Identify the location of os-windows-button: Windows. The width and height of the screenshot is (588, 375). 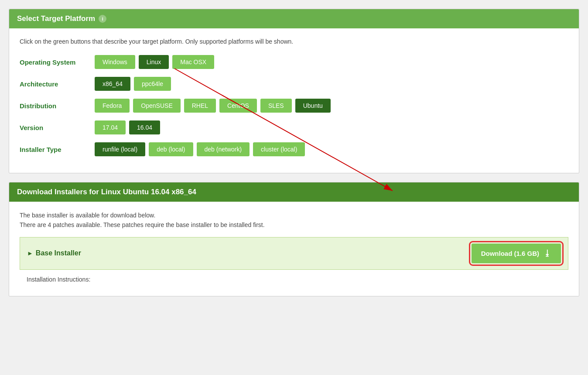
(115, 62).